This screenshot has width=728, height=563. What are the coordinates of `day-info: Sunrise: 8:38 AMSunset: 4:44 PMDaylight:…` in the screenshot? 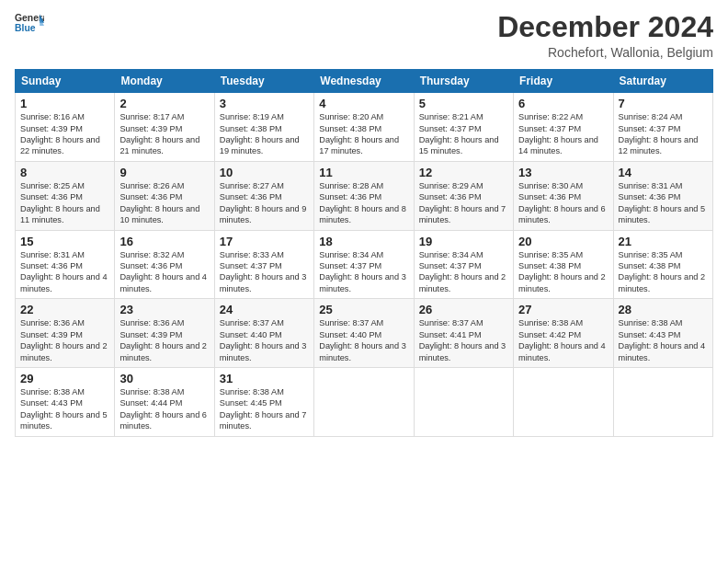 It's located at (164, 409).